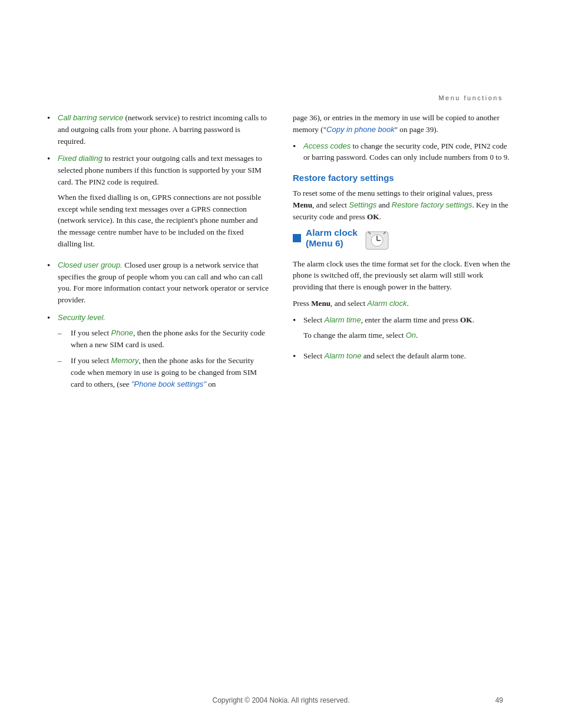  Describe the element at coordinates (170, 373) in the screenshot. I see `sub-bullet-content: If you select Memory, then the phone ask…` at that location.